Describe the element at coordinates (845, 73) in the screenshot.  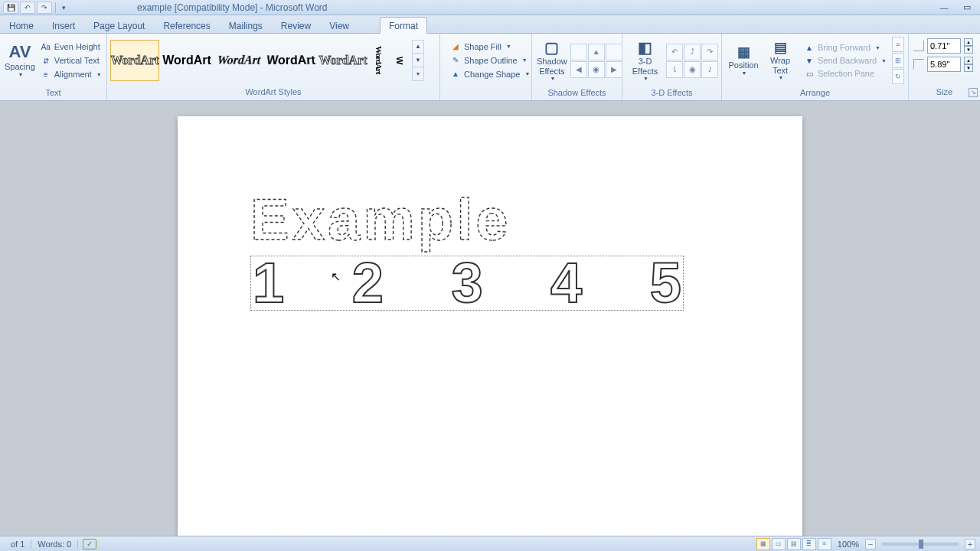
I see `selection-pane-button: ▭Selection Pane` at that location.